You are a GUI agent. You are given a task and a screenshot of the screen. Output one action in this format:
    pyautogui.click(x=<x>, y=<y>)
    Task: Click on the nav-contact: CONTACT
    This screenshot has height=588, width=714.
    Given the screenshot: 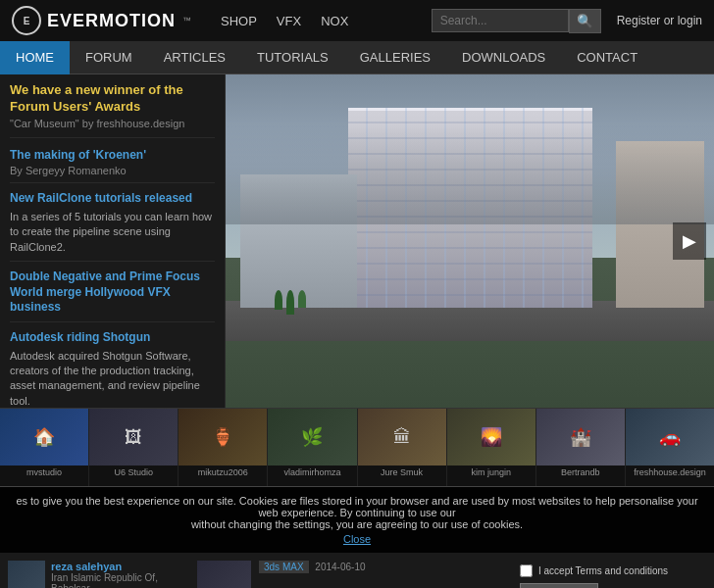 What is the action you would take?
    pyautogui.click(x=607, y=58)
    